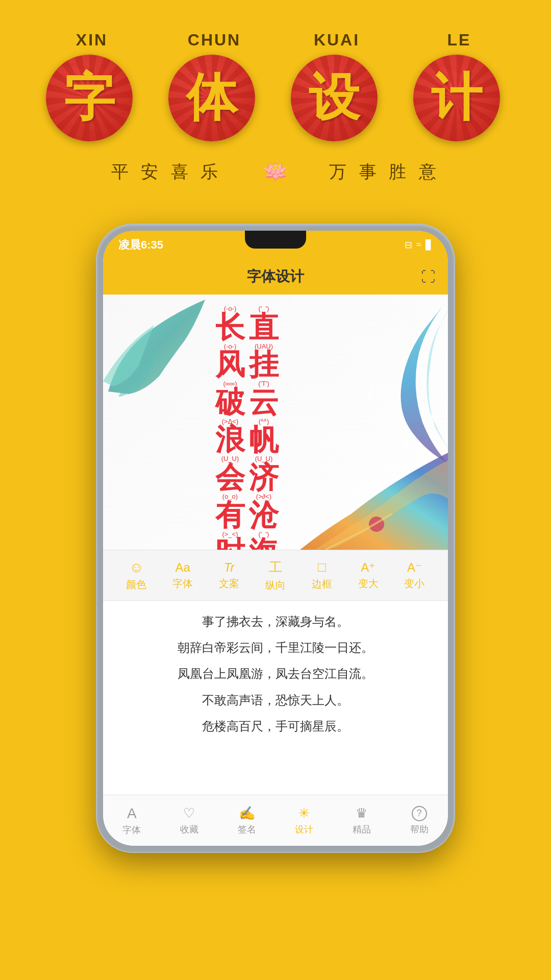 The image size is (551, 980). Describe the element at coordinates (362, 829) in the screenshot. I see `nav-premium-label: 精品` at that location.